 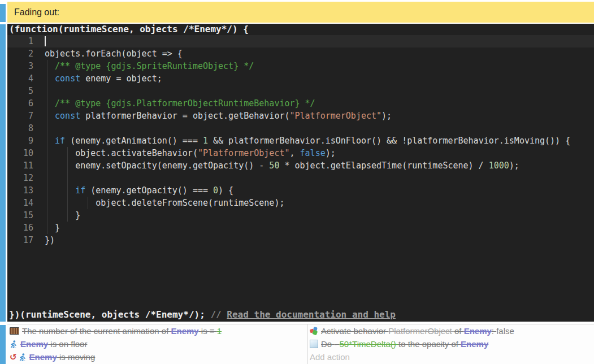 What do you see at coordinates (60, 190) in the screenshot?
I see `code-token-plain` at bounding box center [60, 190].